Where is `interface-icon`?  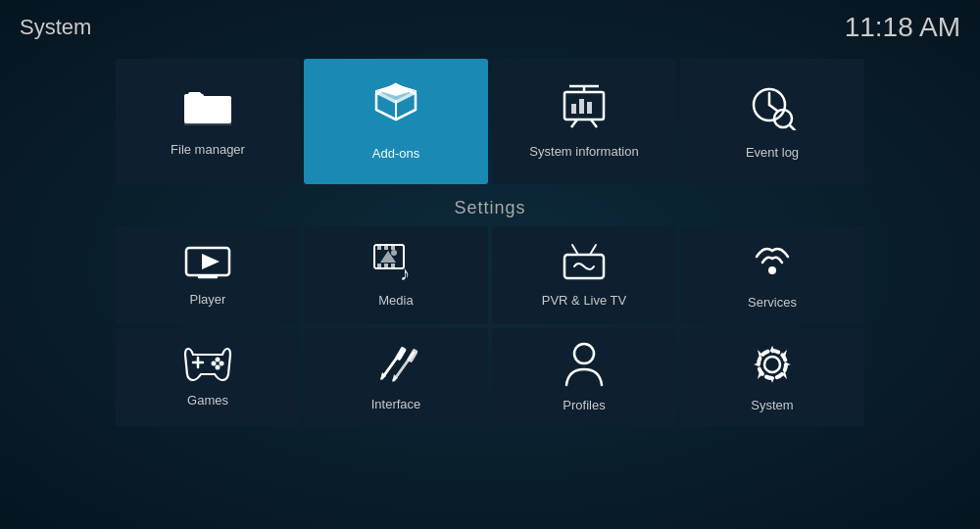 interface-icon is located at coordinates (396, 366).